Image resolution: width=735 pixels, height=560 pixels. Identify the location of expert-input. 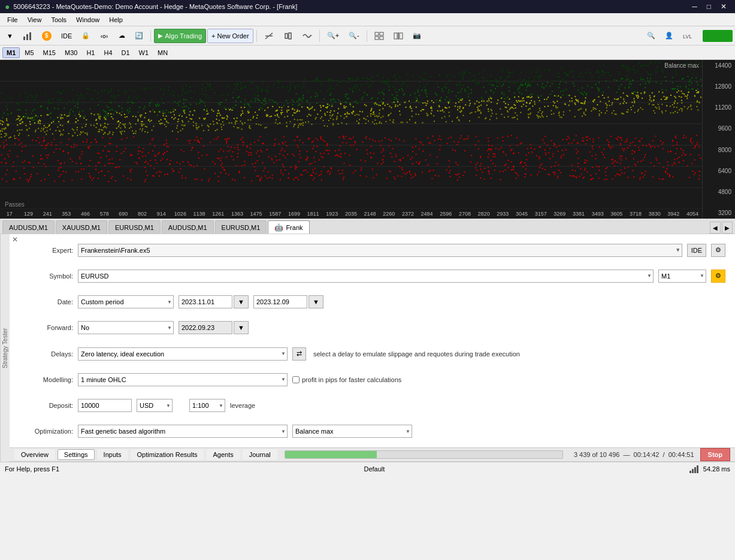
(380, 250).